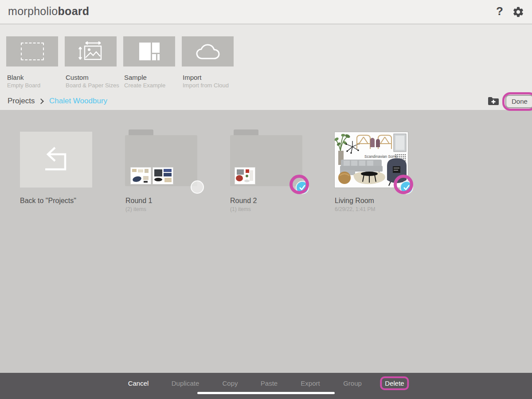 This screenshot has width=532, height=399. What do you see at coordinates (519, 102) in the screenshot?
I see `done-button: Done` at bounding box center [519, 102].